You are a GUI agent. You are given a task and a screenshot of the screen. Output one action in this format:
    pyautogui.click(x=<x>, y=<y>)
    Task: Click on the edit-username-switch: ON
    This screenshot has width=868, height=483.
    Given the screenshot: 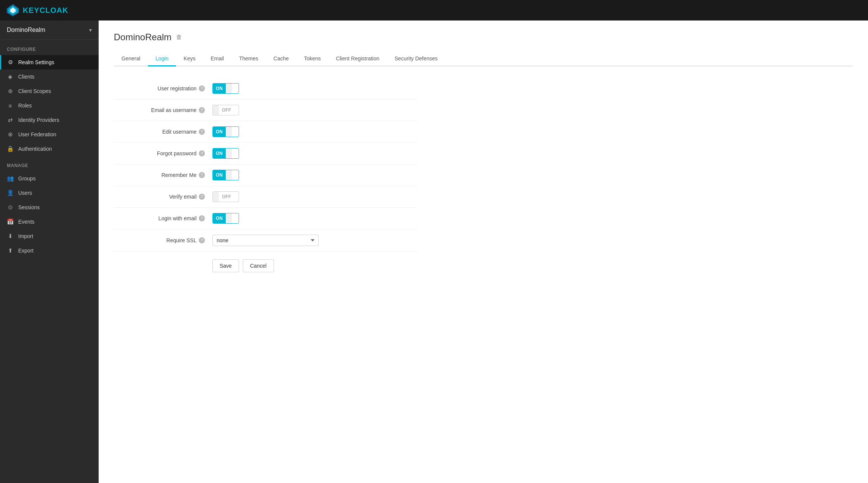 What is the action you would take?
    pyautogui.click(x=226, y=132)
    